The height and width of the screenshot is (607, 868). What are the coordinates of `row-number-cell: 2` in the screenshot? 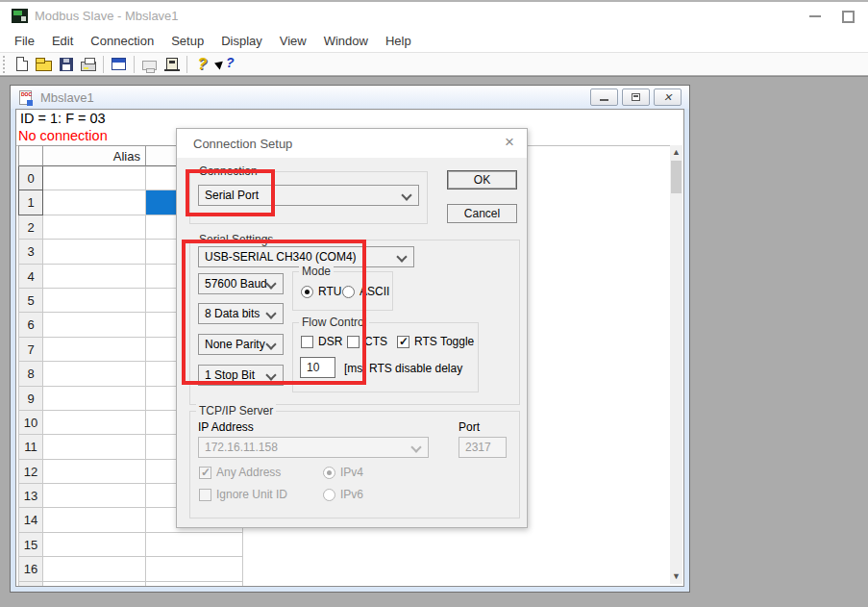 It's located at (31, 227).